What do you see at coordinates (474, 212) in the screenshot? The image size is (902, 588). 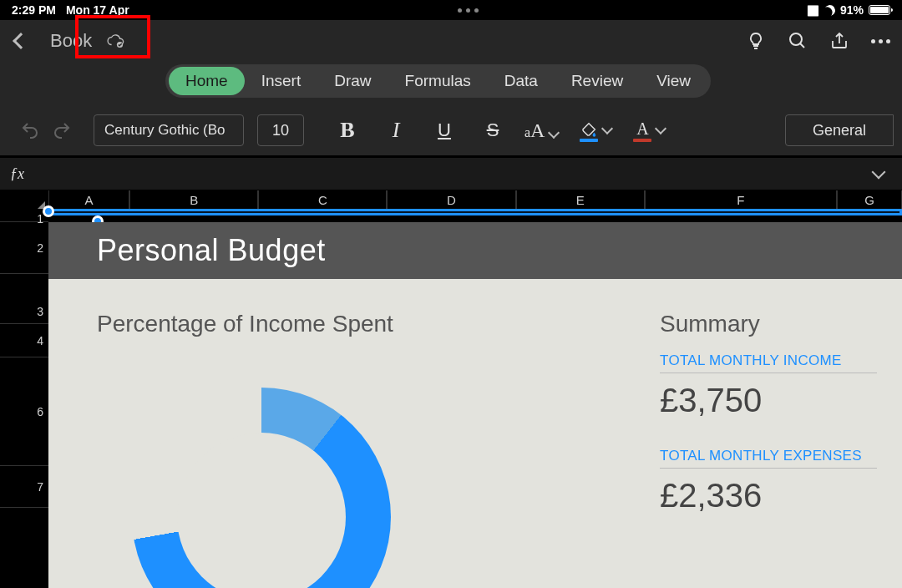 I see `cell-selection` at bounding box center [474, 212].